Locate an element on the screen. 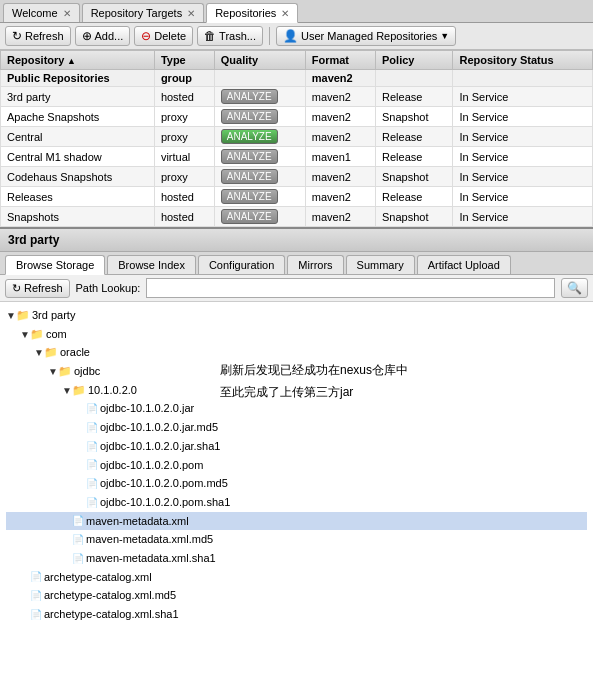  sub-tab-artifact-upload-label: Artifact Upload is located at coordinates (464, 265).